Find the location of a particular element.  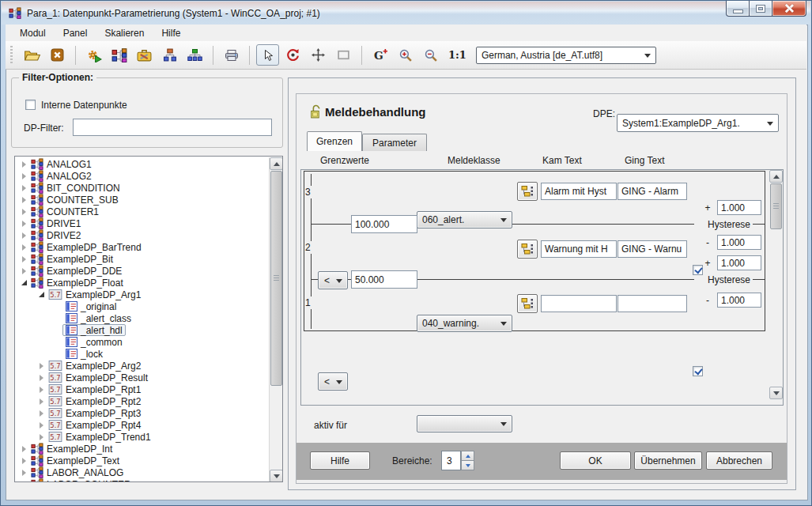

maximize-button is located at coordinates (761, 9).